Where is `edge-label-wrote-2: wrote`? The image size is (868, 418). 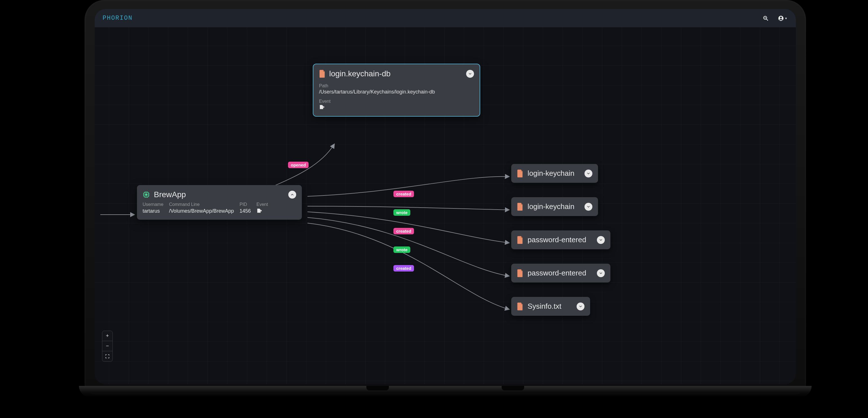
edge-label-wrote-2: wrote is located at coordinates (402, 250).